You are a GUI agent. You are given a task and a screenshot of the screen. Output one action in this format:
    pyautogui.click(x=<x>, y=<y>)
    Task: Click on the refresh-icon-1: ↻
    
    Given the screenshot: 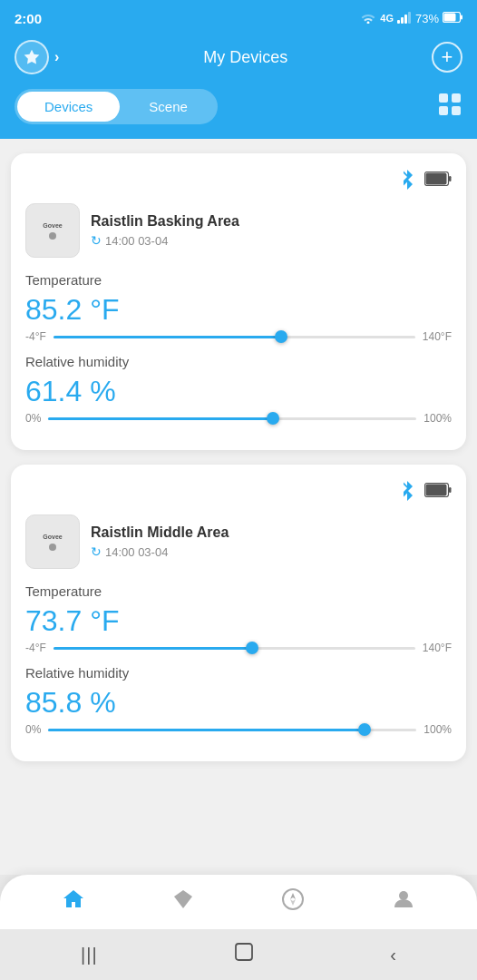 What is the action you would take?
    pyautogui.click(x=96, y=552)
    